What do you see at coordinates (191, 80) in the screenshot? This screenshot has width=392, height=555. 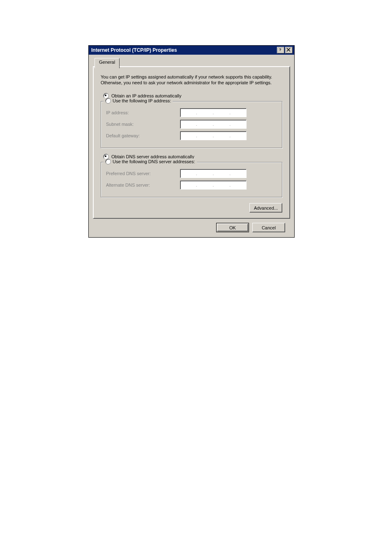 I see `description-text: You can get IP settings assigned automat…` at bounding box center [191, 80].